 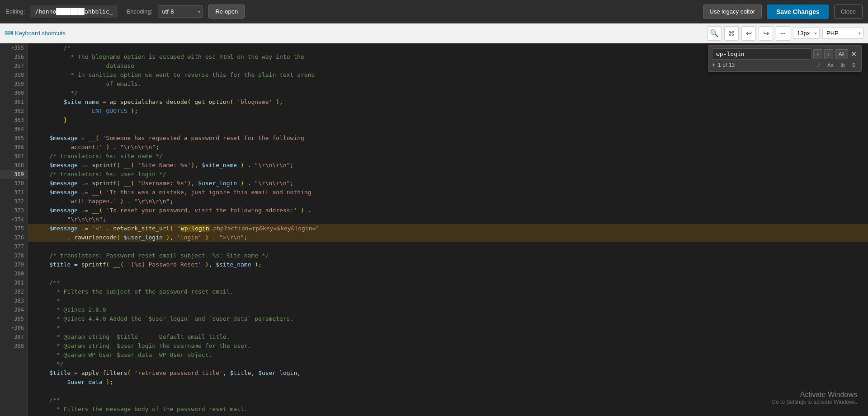 I want to click on code-line-386: /**, so click(x=448, y=400).